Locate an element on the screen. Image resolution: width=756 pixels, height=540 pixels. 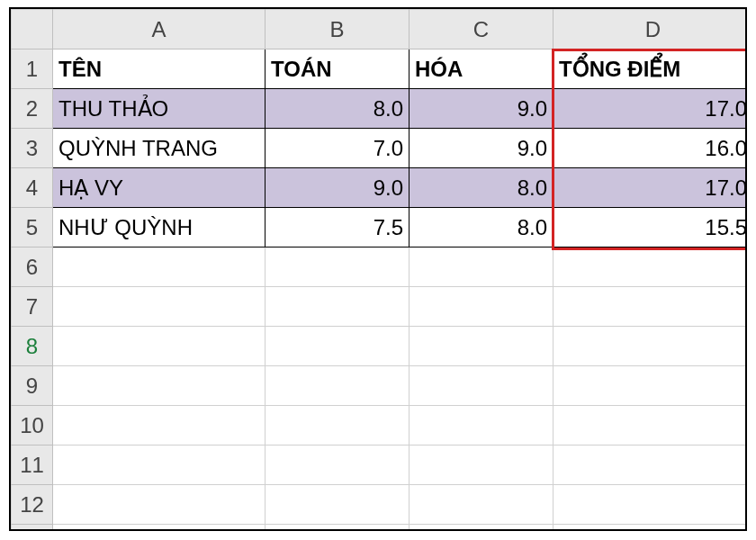
cell-A5: NHƯ QUỲNH is located at coordinates (159, 228).